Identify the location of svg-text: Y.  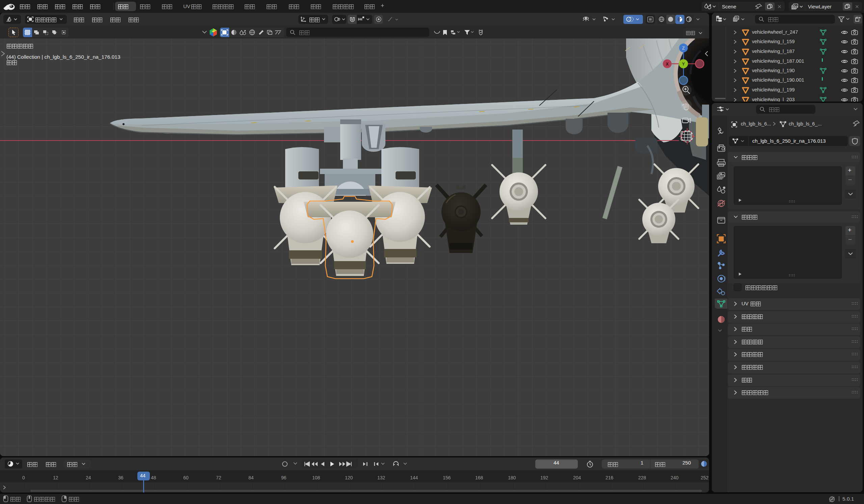
(684, 64).